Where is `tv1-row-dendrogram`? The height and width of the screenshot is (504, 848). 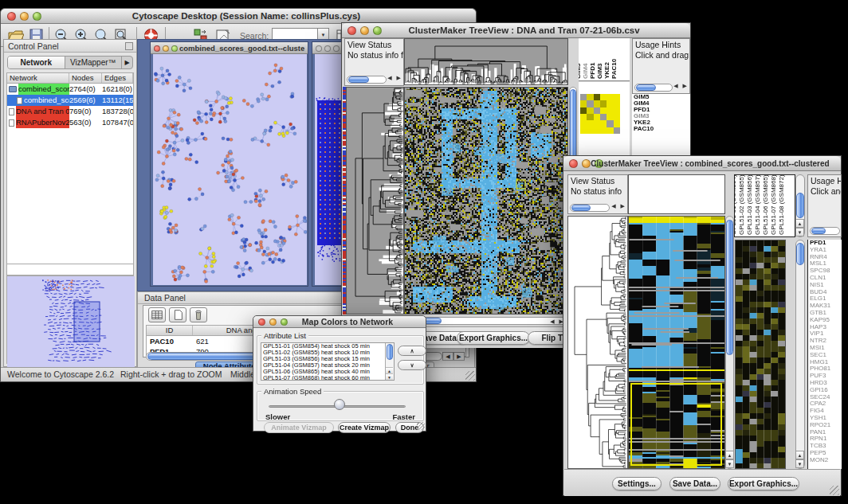 tv1-row-dendrogram is located at coordinates (375, 201).